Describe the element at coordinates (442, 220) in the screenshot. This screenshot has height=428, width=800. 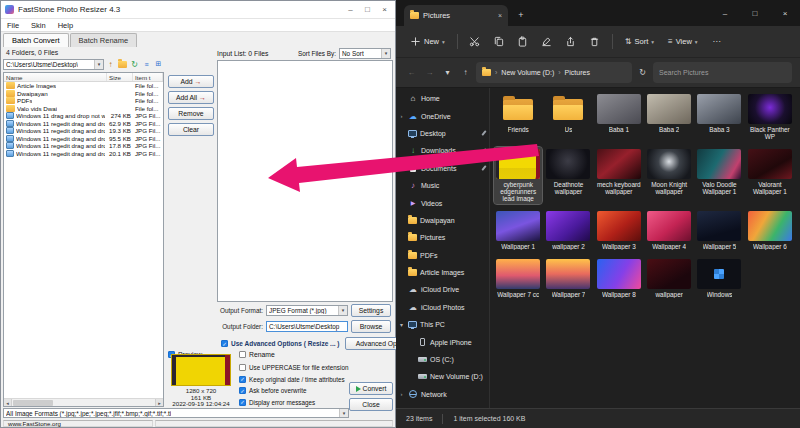
I see `sidebar-item-dwaipayan: Dwaipayan` at that location.